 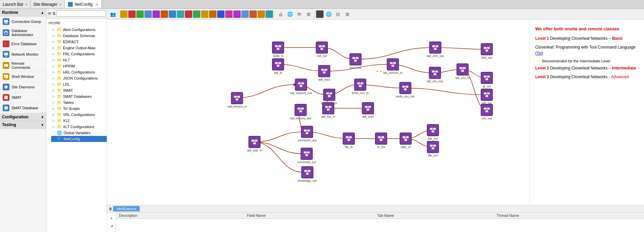 What do you see at coordinates (50, 13) in the screenshot?
I see `sm-refresh-btn: ⟳` at bounding box center [50, 13].